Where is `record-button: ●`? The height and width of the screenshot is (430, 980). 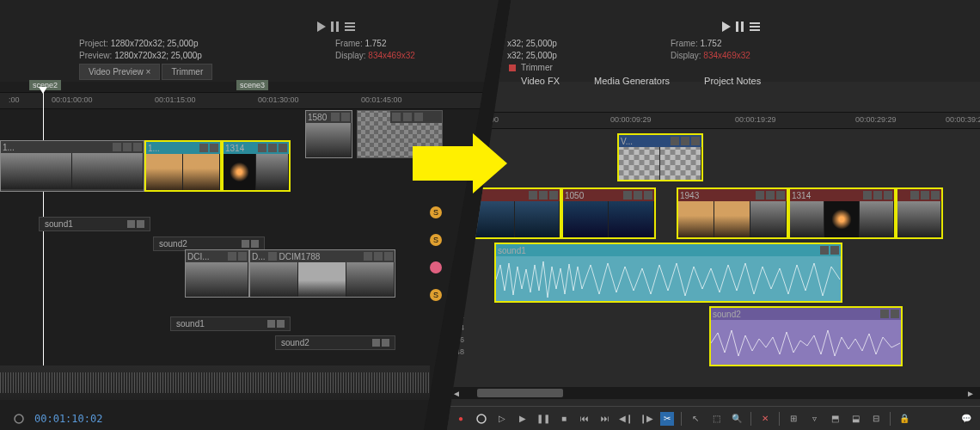 record-button: ● is located at coordinates (461, 419).